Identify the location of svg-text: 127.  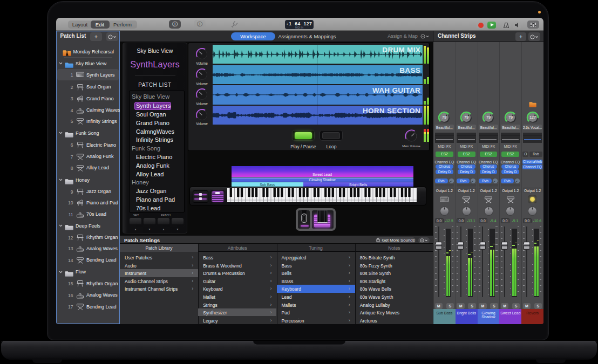
(533, 118).